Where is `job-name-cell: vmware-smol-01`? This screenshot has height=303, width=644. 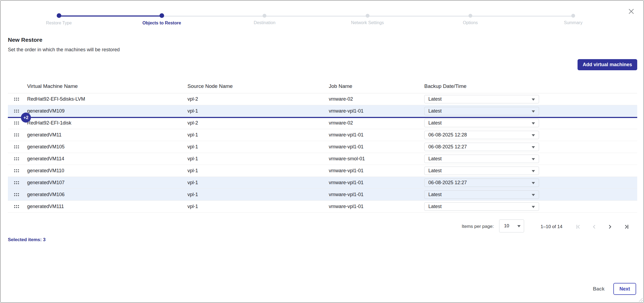 job-name-cell: vmware-smol-01 is located at coordinates (377, 159).